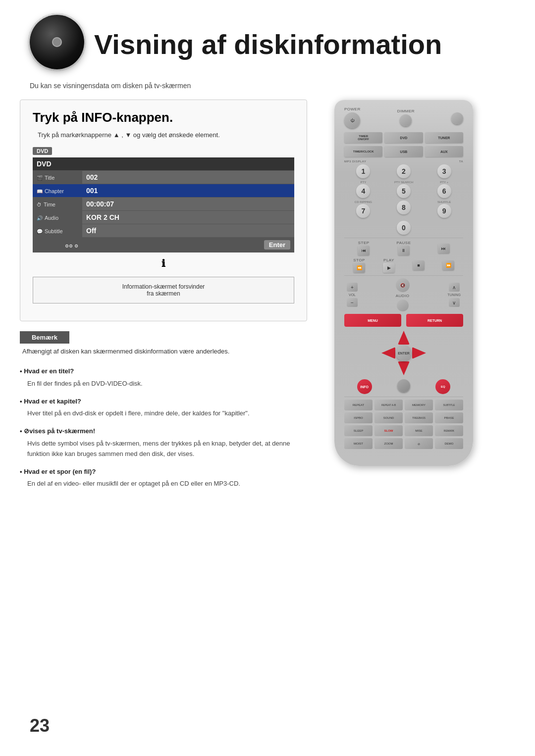 This screenshot has width=535, height=756. I want to click on memory-button: MEMORY, so click(419, 405).